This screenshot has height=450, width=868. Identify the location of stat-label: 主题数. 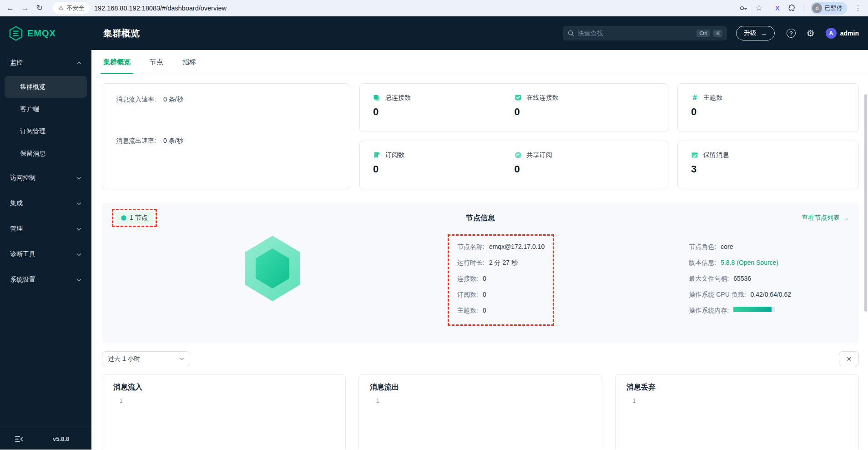
(713, 98).